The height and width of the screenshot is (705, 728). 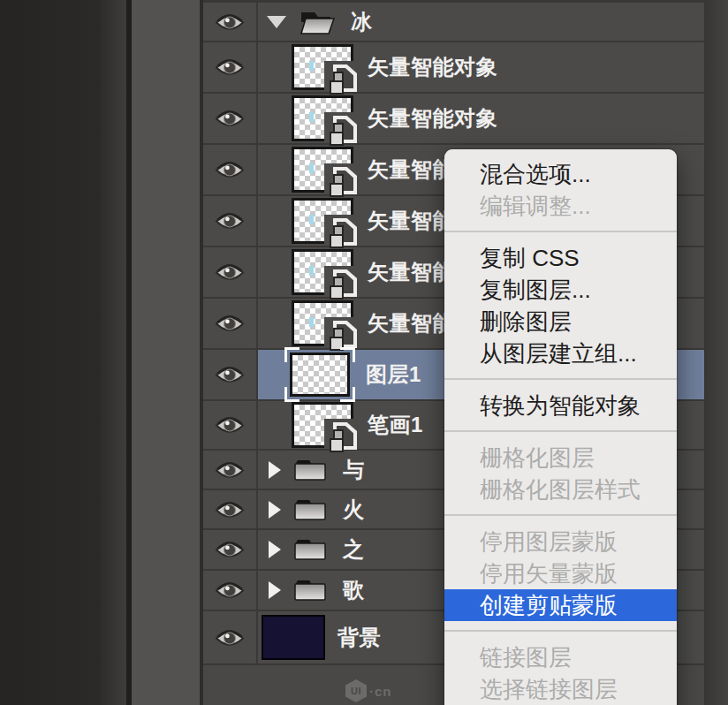 What do you see at coordinates (317, 22) in the screenshot?
I see `open-folder-icon` at bounding box center [317, 22].